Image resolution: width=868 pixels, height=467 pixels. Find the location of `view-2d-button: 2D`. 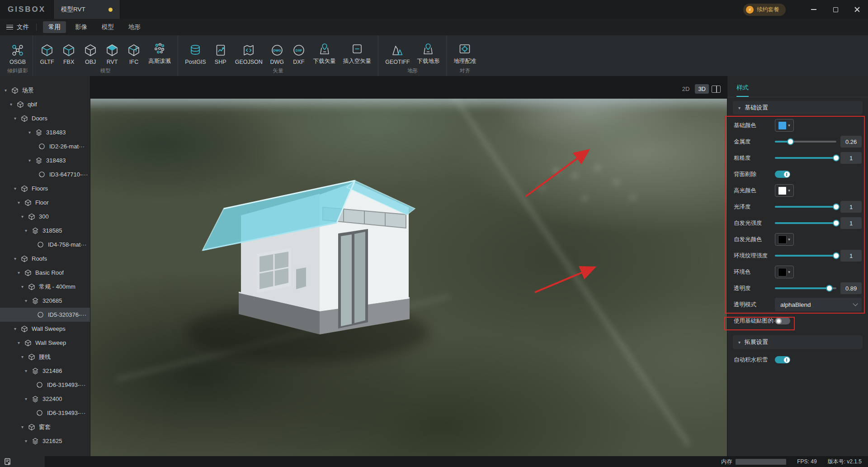

view-2d-button: 2D is located at coordinates (686, 89).